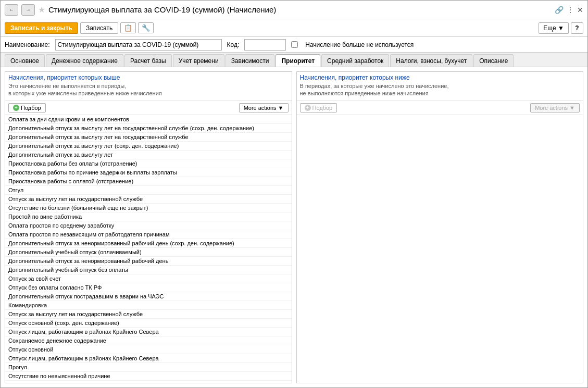 This screenshot has width=588, height=388. I want to click on favorite-icon: ★, so click(42, 9).